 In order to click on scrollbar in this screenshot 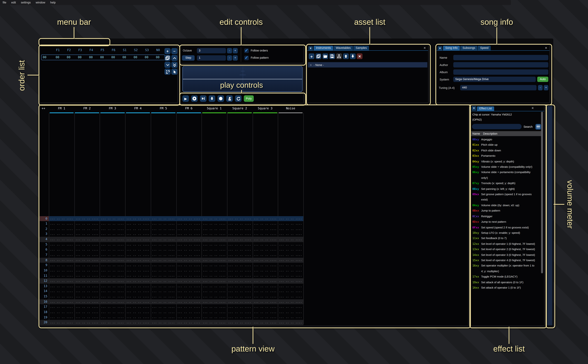, I will do `click(542, 193)`.